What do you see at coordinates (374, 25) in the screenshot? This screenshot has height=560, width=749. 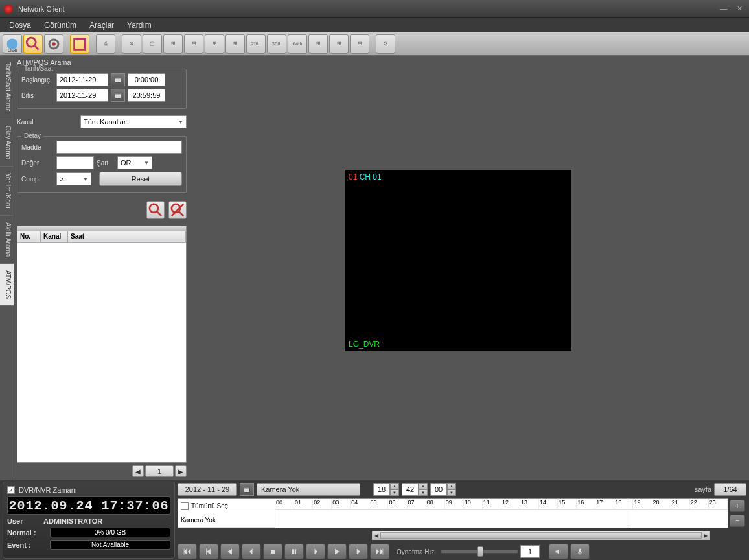 I see `menu-bar: Dosya Görünüm Araçlar Yardım` at bounding box center [374, 25].